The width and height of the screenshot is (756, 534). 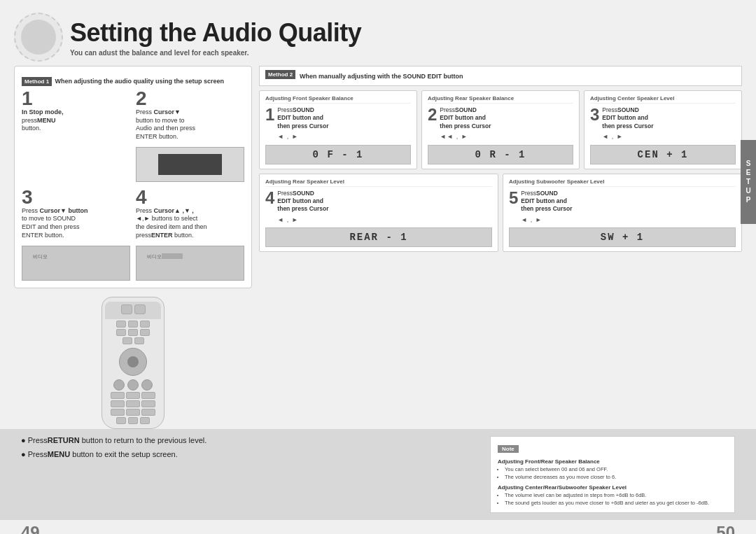 I want to click on remote-row-last, so click(x=133, y=421).